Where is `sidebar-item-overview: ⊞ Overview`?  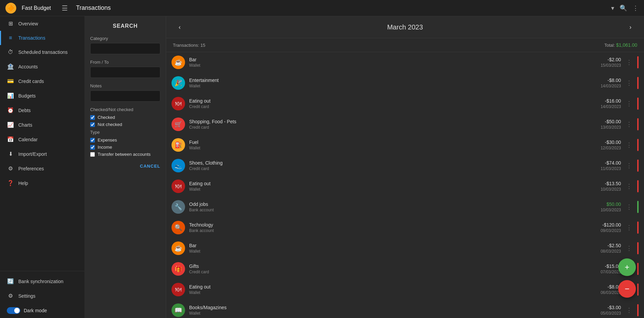 sidebar-item-overview: ⊞ Overview is located at coordinates (42, 24).